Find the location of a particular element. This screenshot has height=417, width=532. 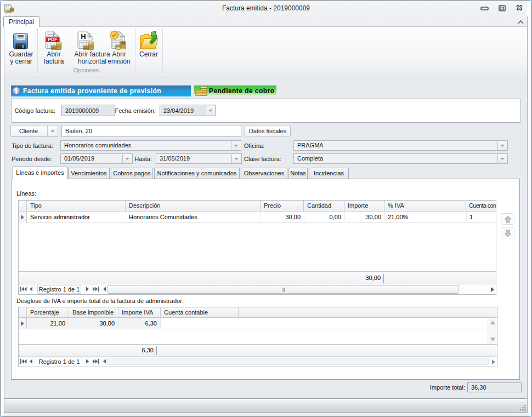

svg-text: PDF is located at coordinates (53, 39).